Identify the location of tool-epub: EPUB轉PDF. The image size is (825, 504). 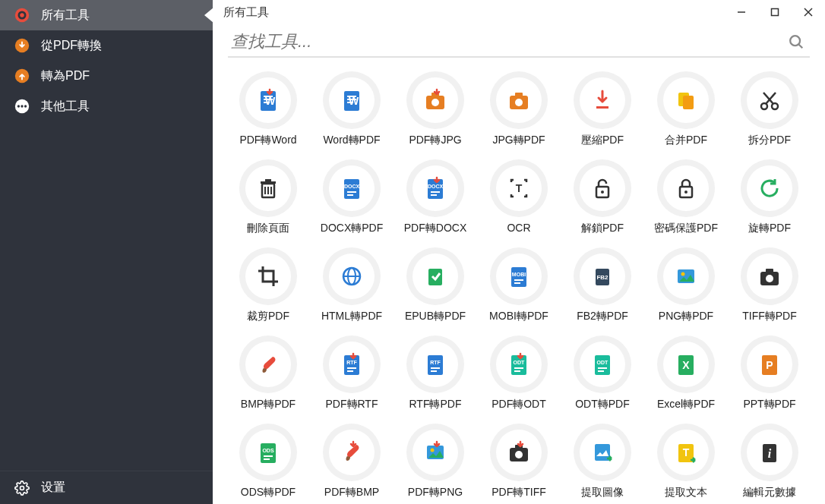
(435, 287).